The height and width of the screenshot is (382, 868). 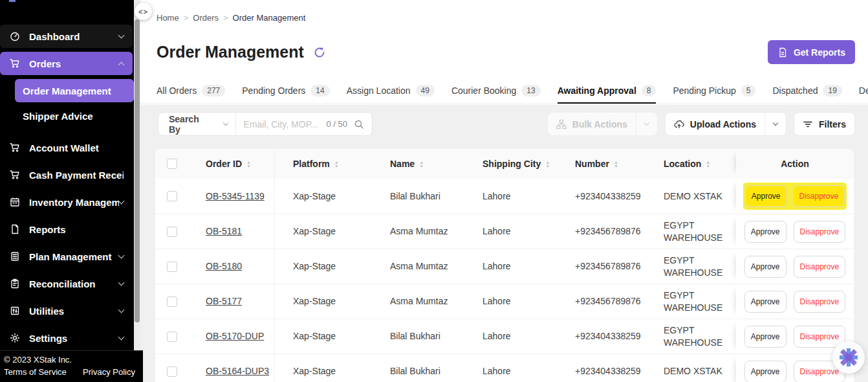 What do you see at coordinates (14, 148) in the screenshot?
I see `cart-icon` at bounding box center [14, 148].